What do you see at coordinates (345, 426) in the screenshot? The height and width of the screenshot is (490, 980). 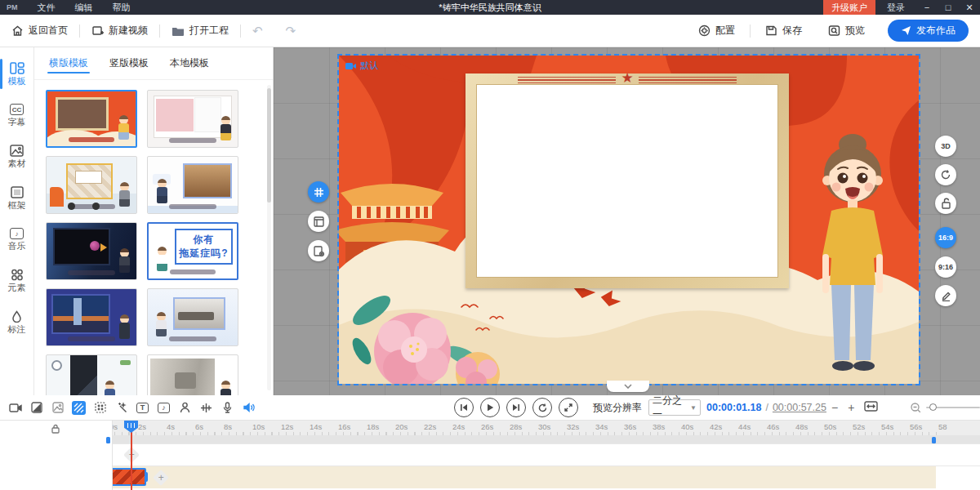 I see `tick-label: 16s` at bounding box center [345, 426].